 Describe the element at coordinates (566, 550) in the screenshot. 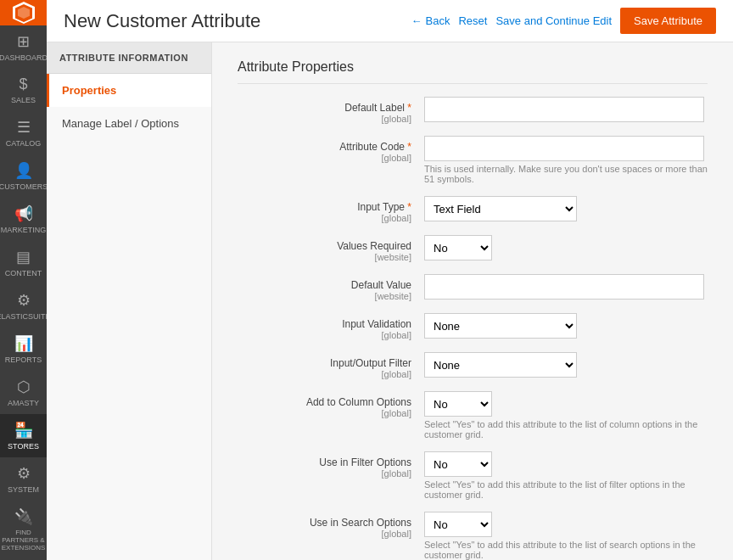

I see `use-in-search-note: Select "Yes" to add this attribute to th…` at that location.